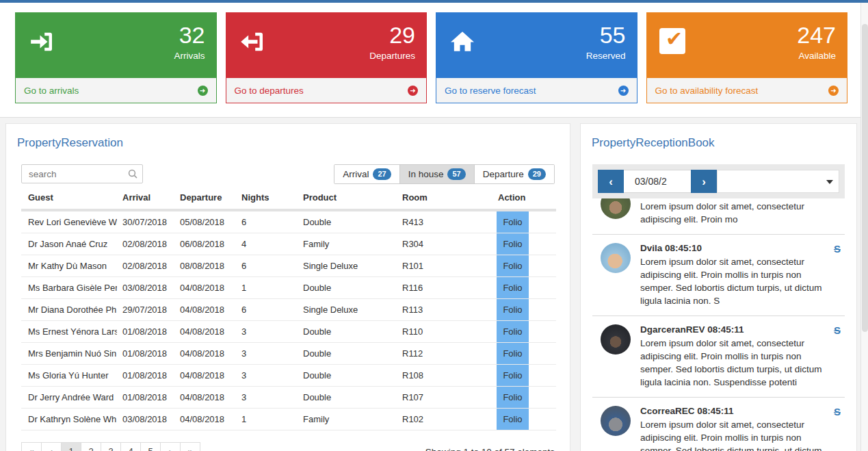 This screenshot has width=868, height=451. I want to click on pagination: « ‹ 1 2 3 4 5 › », so click(111, 446).